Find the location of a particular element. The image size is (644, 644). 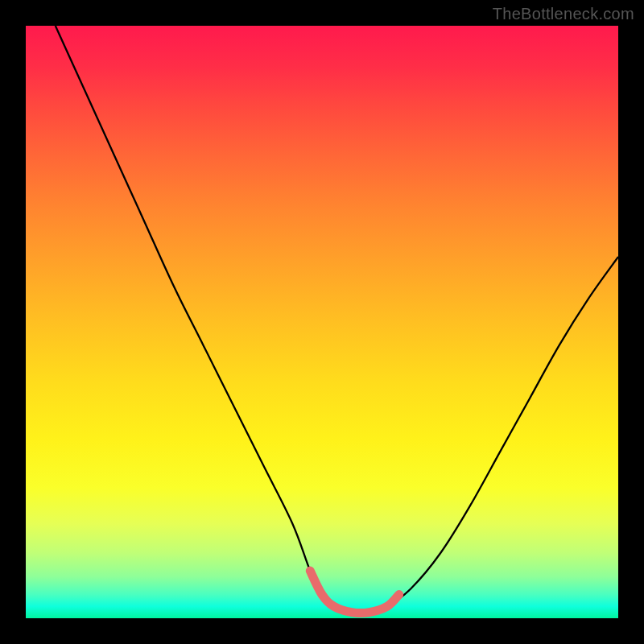

optimal-zone-highlight is located at coordinates (354, 592).